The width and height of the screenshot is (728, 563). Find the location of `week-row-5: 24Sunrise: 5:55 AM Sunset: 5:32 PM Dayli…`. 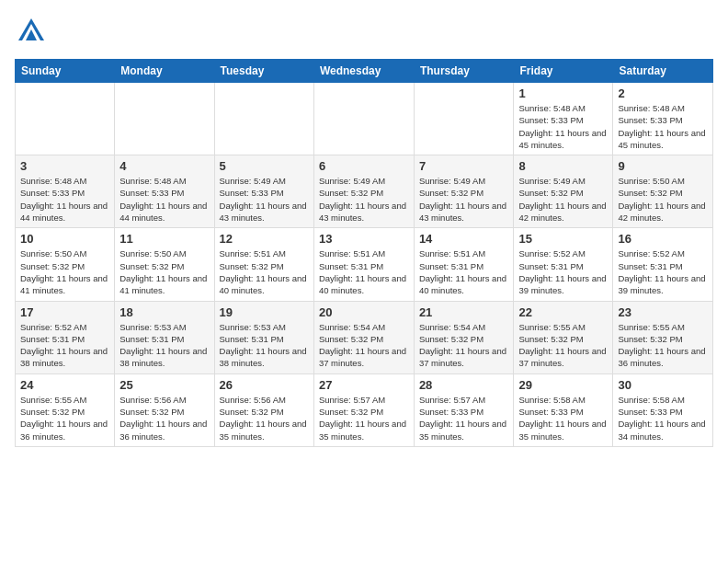

week-row-5: 24Sunrise: 5:55 AM Sunset: 5:32 PM Dayli… is located at coordinates (364, 410).